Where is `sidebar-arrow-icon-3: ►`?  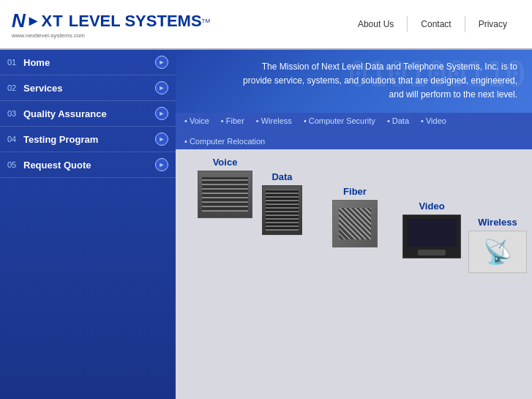
sidebar-arrow-icon-3: ► is located at coordinates (162, 113).